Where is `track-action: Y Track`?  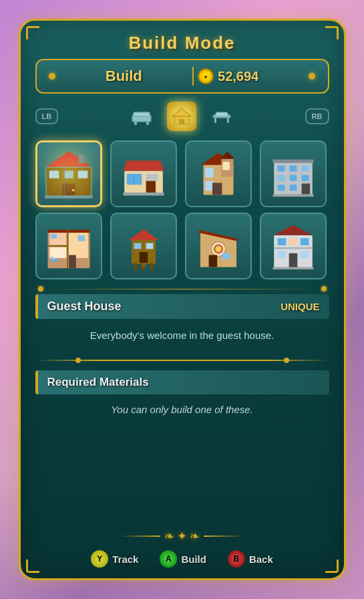
track-action: Y Track is located at coordinates (115, 559).